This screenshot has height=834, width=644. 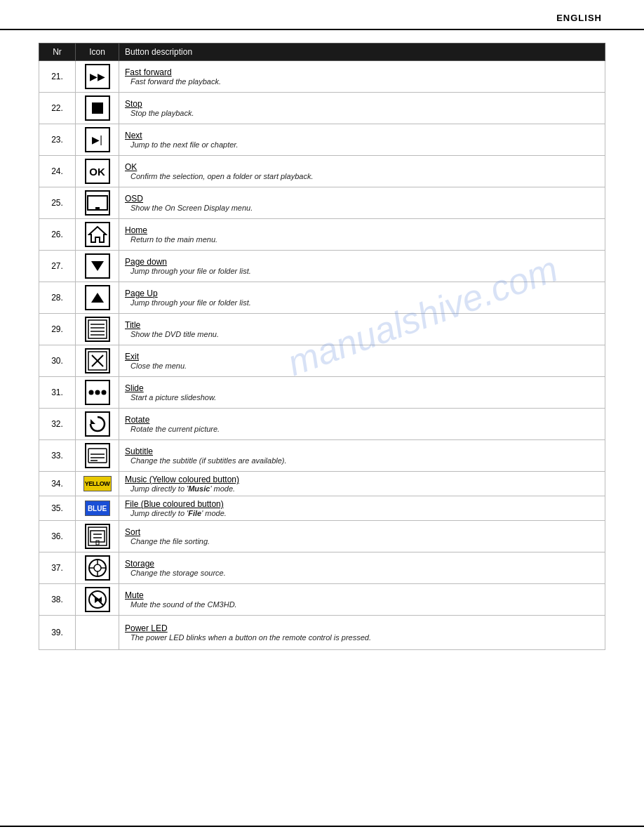 I want to click on button-name: Next, so click(x=362, y=135).